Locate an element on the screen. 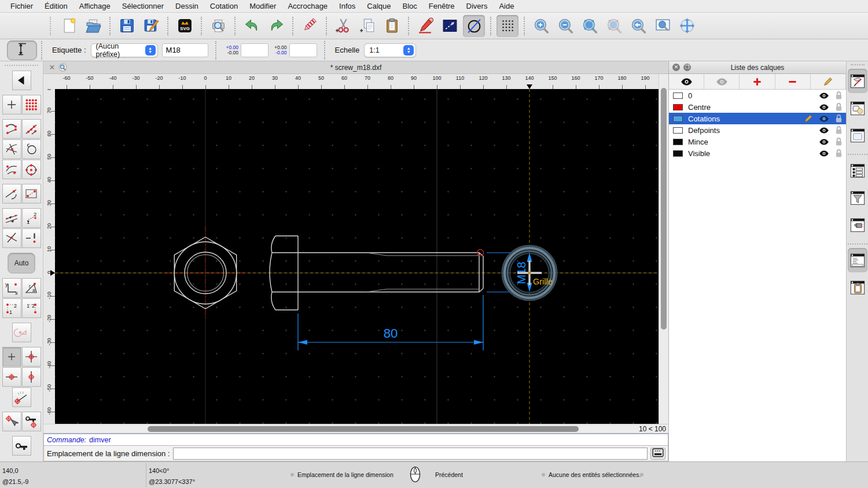 The image size is (868, 488). layer-row-defpoints: Defpoints is located at coordinates (757, 130).